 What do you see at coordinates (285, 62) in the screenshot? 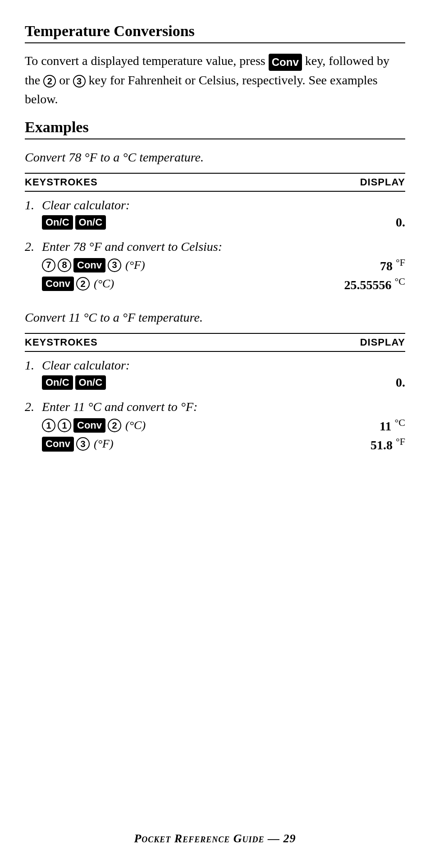
I see `conv-key-intro: Conv` at bounding box center [285, 62].